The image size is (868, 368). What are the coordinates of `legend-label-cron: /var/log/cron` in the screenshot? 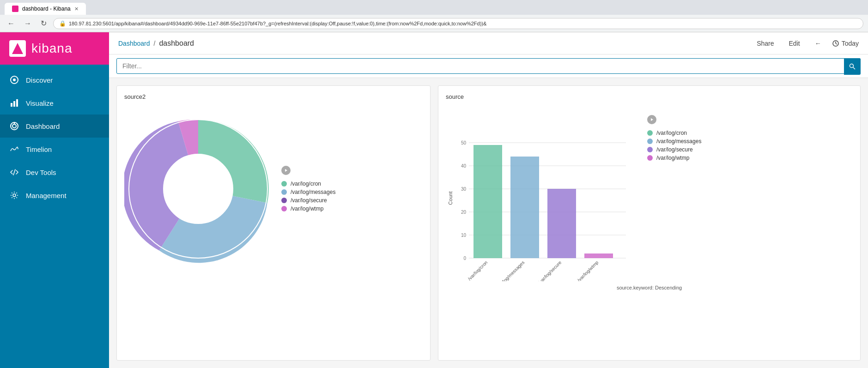 It's located at (306, 184).